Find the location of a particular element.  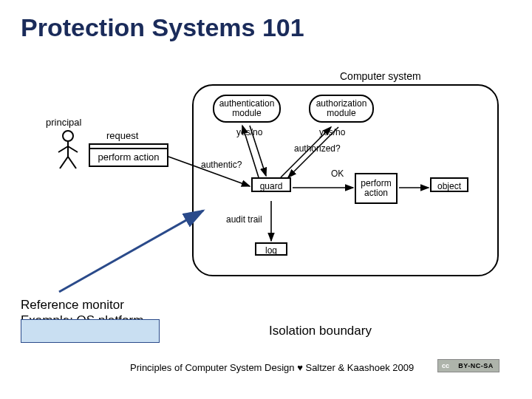

isolation-boundary-box is located at coordinates (90, 331).